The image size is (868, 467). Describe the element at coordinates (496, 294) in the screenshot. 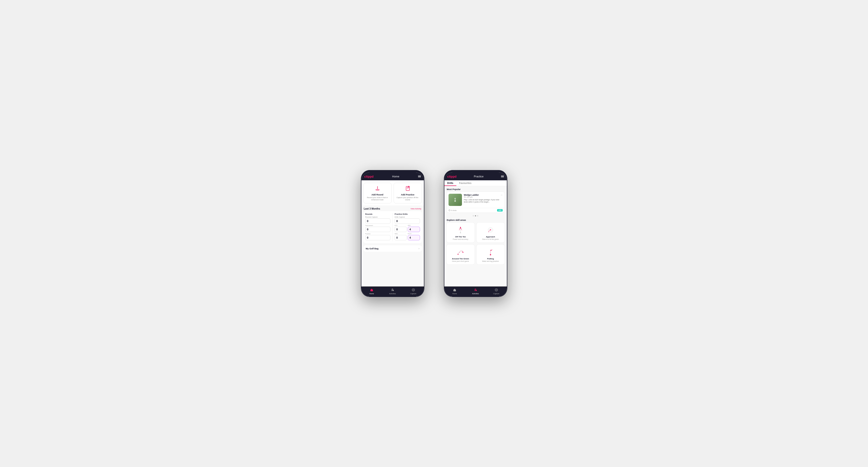

I see `practice-nav-capture-label: Capture` at that location.